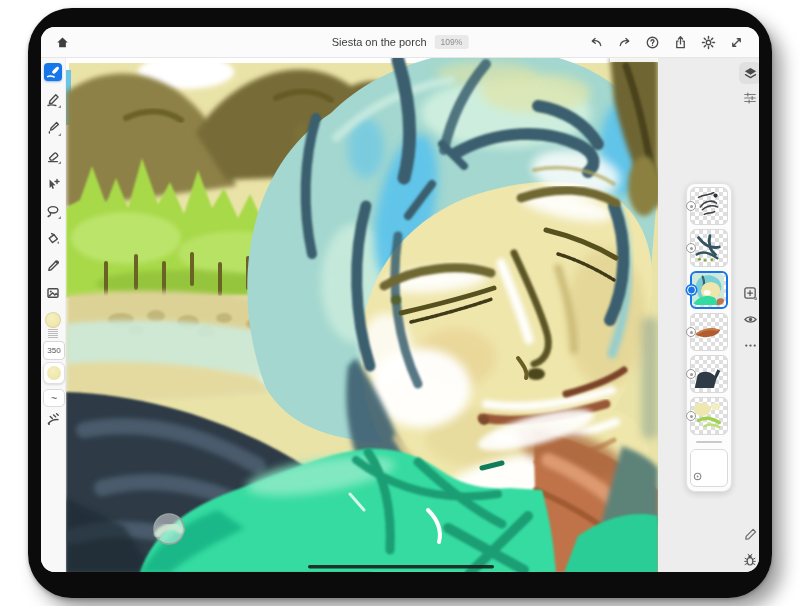  What do you see at coordinates (709, 468) in the screenshot?
I see `layer-thumbnail-background` at bounding box center [709, 468].